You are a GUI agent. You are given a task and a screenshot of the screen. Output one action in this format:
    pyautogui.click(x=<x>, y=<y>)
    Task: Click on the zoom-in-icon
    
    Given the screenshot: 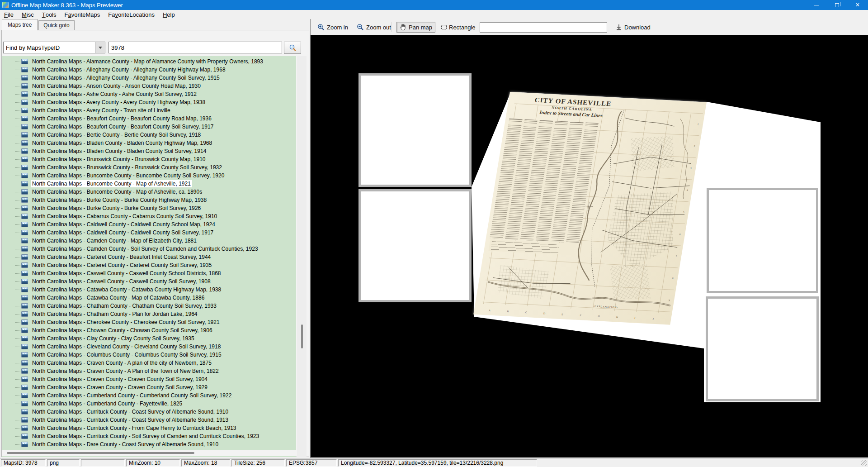 What is the action you would take?
    pyautogui.click(x=321, y=27)
    